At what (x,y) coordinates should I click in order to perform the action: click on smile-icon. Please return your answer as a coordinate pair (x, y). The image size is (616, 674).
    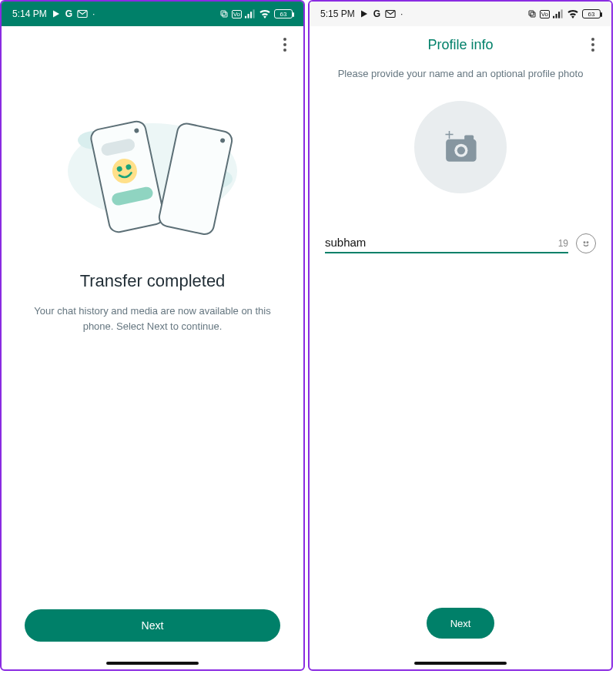
    Looking at the image, I should click on (586, 243).